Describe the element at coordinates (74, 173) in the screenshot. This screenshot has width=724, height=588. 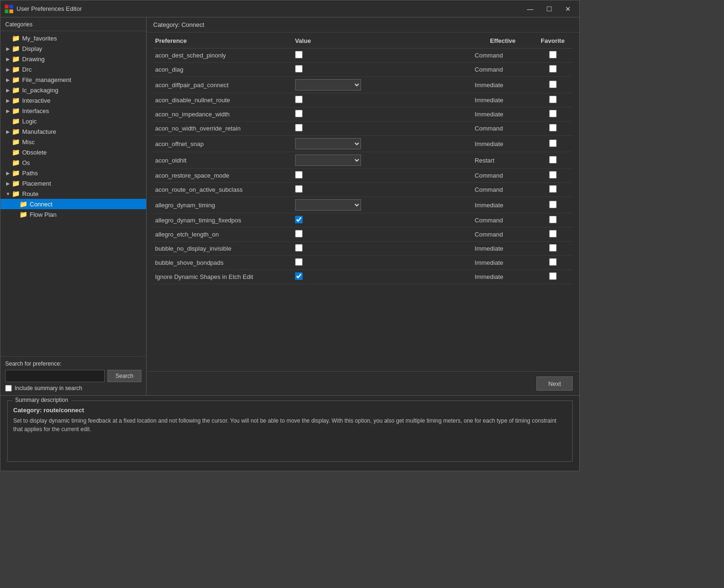
I see `tree-item-paths: ▶ 📁 Paths` at that location.